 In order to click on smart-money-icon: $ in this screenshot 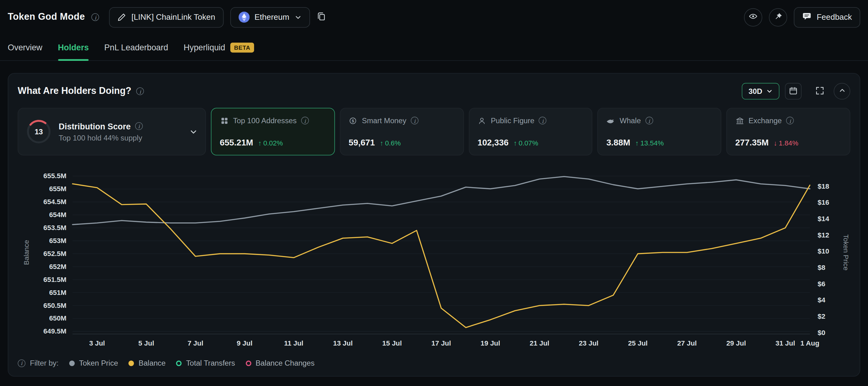, I will do `click(353, 120)`.